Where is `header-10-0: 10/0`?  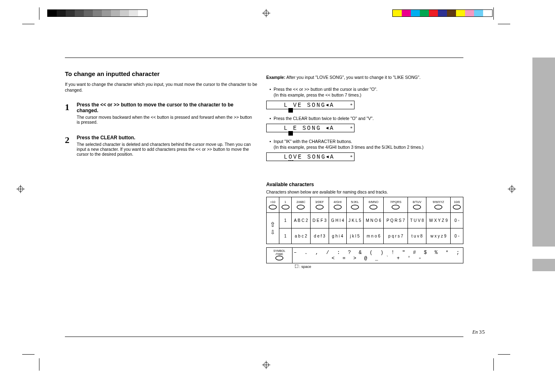 header-10-0: 10/0 is located at coordinates (457, 205).